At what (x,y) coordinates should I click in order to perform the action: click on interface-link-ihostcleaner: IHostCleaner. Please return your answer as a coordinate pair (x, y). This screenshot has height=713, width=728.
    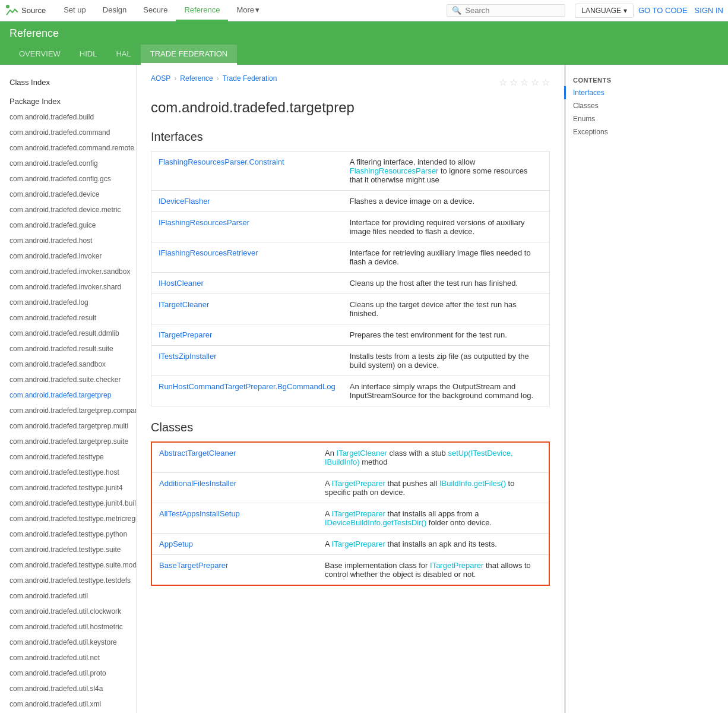
    Looking at the image, I should click on (181, 283).